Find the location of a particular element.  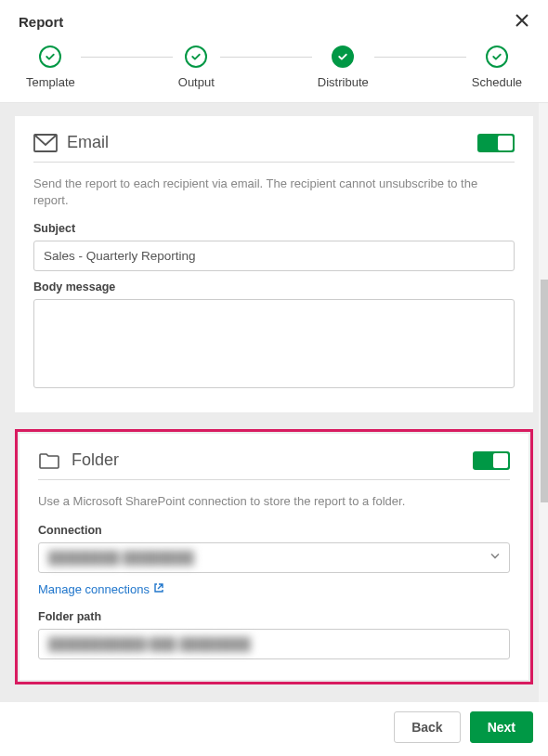

step-label: Distribute is located at coordinates (344, 82).